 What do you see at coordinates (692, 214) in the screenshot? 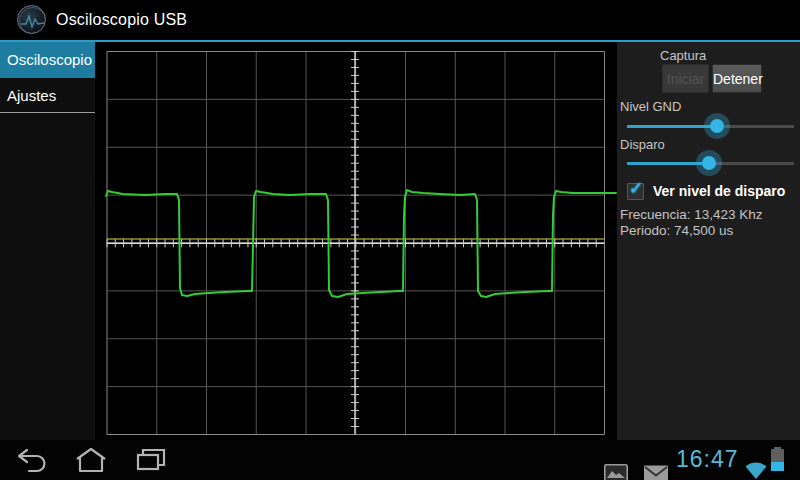
I see `frequency-readout: Frecuencia: 13,423 Khz` at bounding box center [692, 214].